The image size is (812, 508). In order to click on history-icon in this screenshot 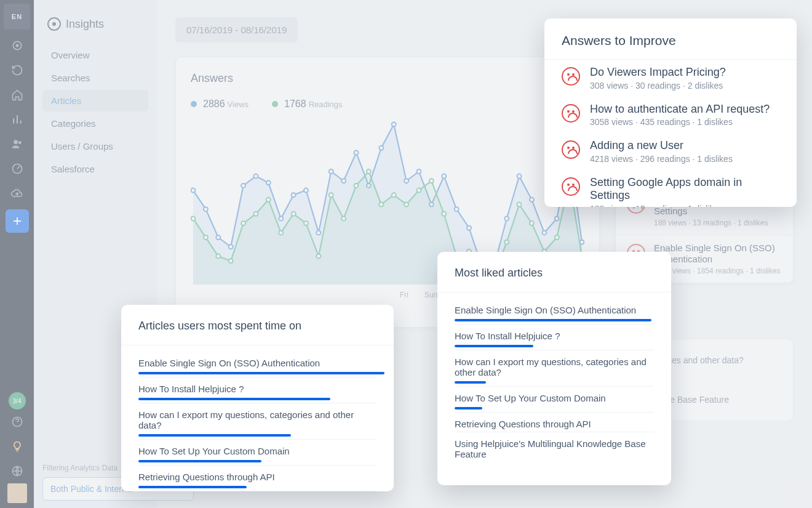, I will do `click(17, 70)`.